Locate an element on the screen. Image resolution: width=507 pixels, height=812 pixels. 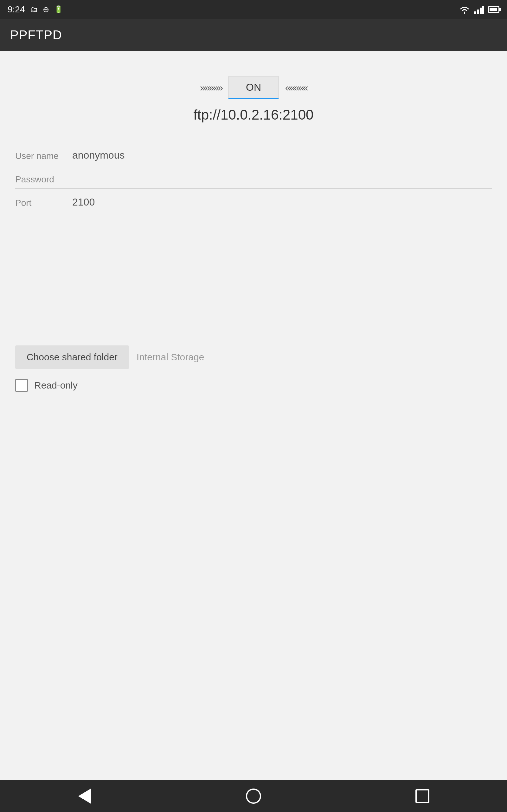
folder-path: Internal Storage is located at coordinates (170, 357).